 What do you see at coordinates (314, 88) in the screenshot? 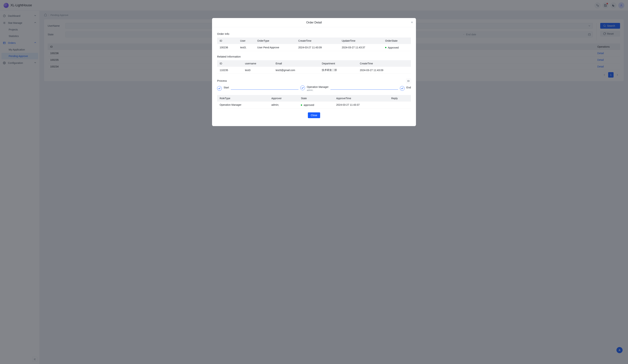
I see `step-operation-manager: Operation Manager admin;` at bounding box center [314, 88].